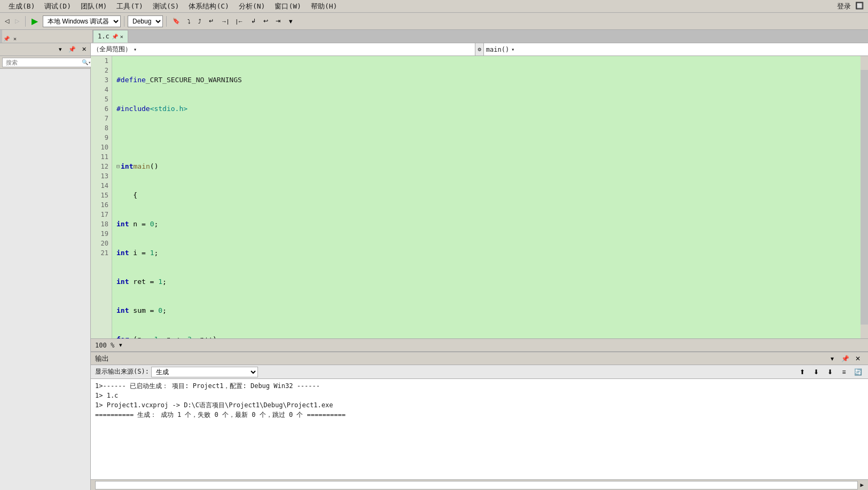 This screenshot has height=490, width=868. What do you see at coordinates (480, 345) in the screenshot?
I see `zoom-bar: 100 % ▾` at bounding box center [480, 345].